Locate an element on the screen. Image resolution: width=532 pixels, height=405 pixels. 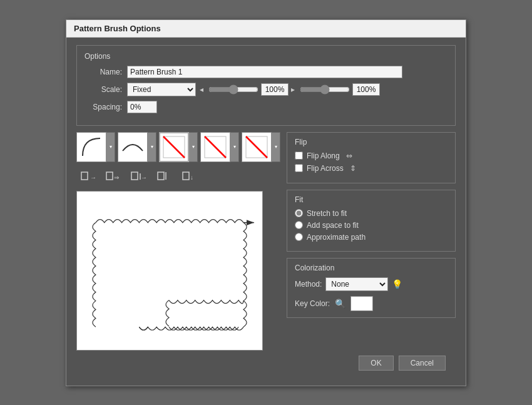
ok-button: OK is located at coordinates (376, 363).